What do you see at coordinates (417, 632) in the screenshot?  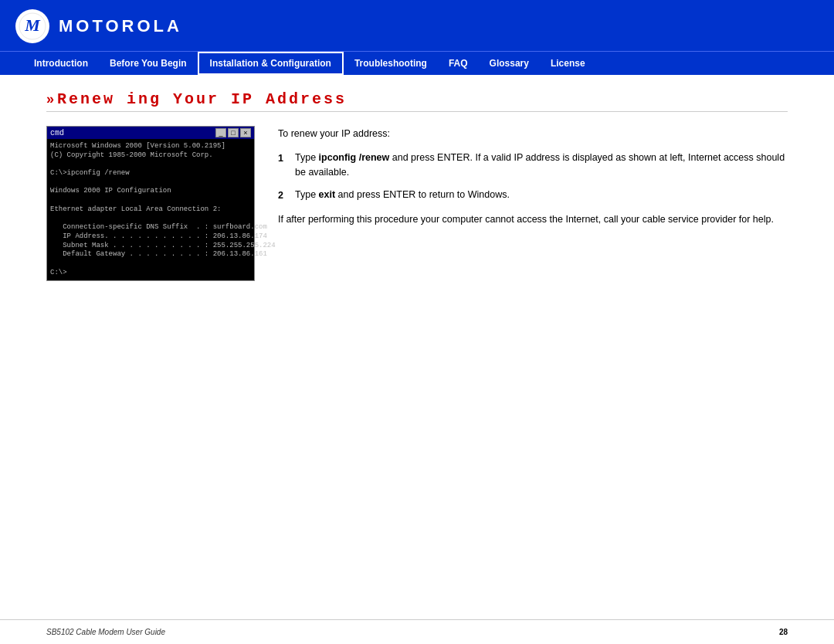 I see `footer: SB5102 Cable Modem User Guide 28` at bounding box center [417, 632].